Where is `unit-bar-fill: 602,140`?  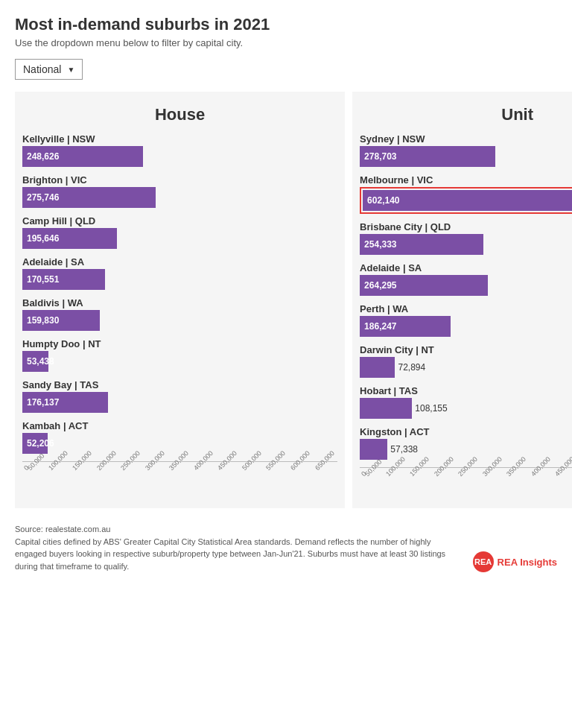
unit-bar-fill: 602,140 is located at coordinates (468, 200).